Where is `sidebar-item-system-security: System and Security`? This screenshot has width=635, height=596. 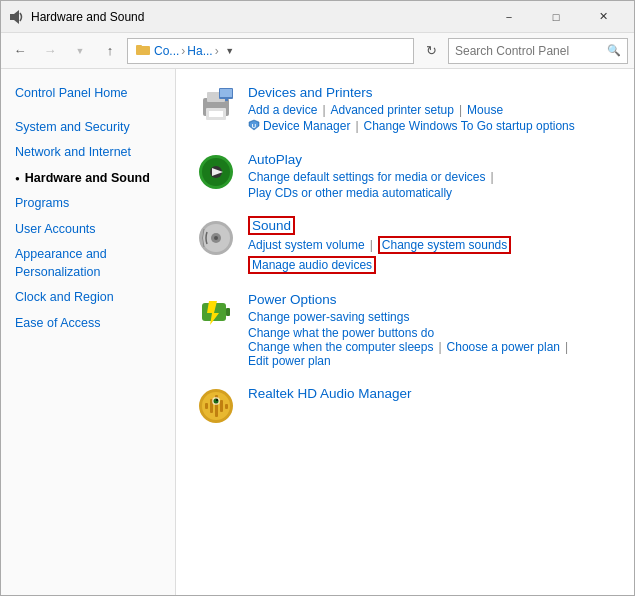 sidebar-item-system-security: System and Security is located at coordinates (88, 128).